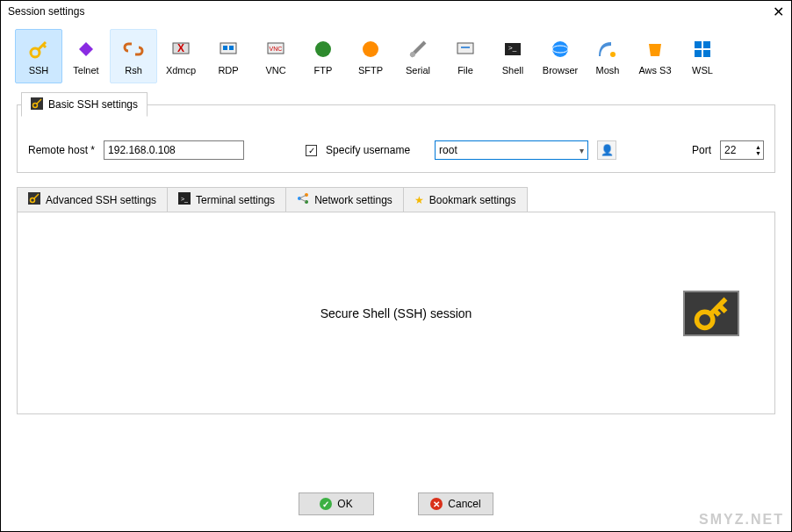  Describe the element at coordinates (511, 150) in the screenshot. I see `username-combo: root ▾` at that location.